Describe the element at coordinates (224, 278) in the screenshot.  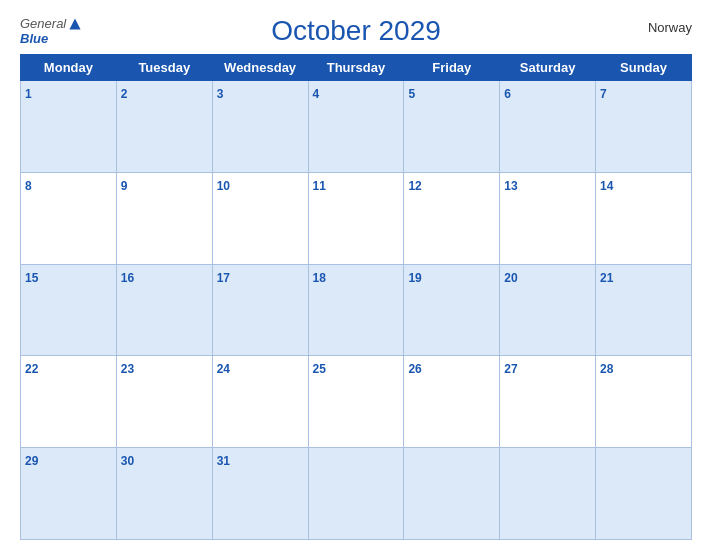
I see `day-number: 17` at that location.